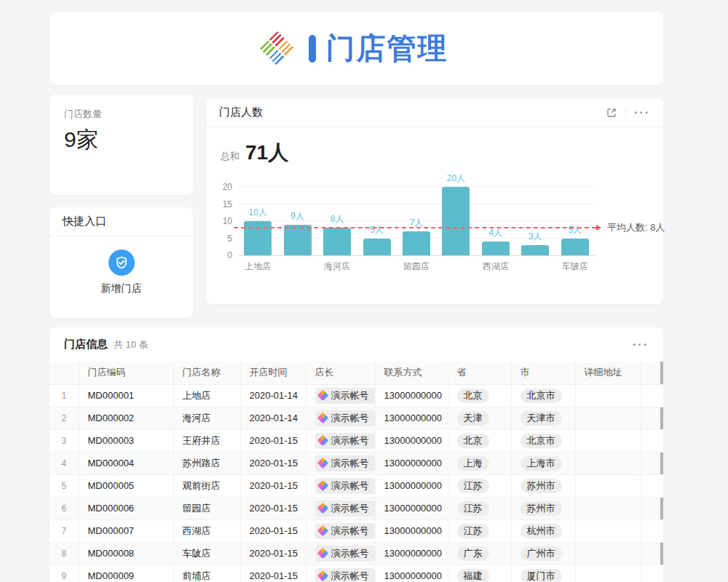  What do you see at coordinates (543, 463) in the screenshot?
I see `cell-city: 上海市` at bounding box center [543, 463].